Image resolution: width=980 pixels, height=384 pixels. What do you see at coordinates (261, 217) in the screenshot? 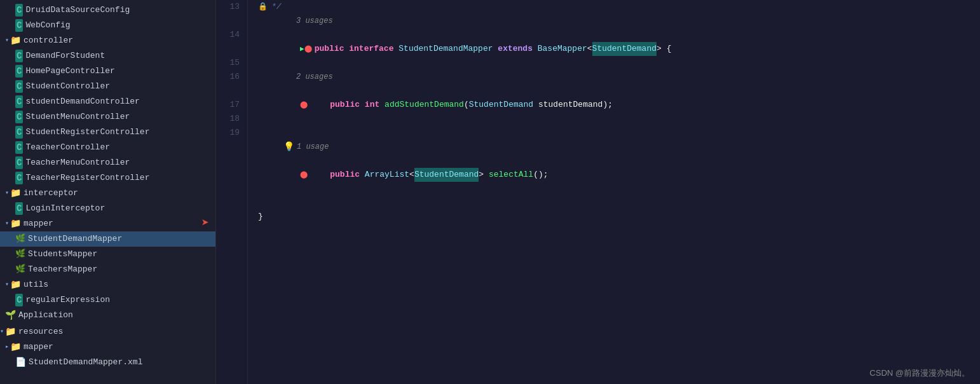
I see `brace-close: }` at bounding box center [261, 217].